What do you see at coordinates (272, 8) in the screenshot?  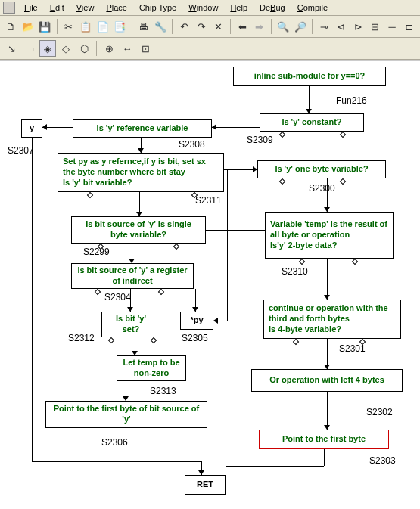 I see `menu-debug: DeBug` at bounding box center [272, 8].